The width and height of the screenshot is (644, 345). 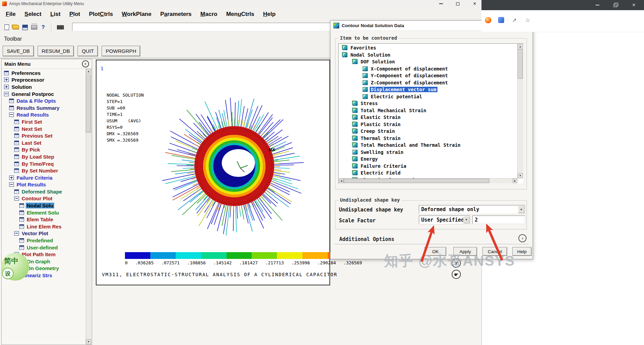 I want to click on contour-tree-item: Y-Component of displacement, so click(x=428, y=76).